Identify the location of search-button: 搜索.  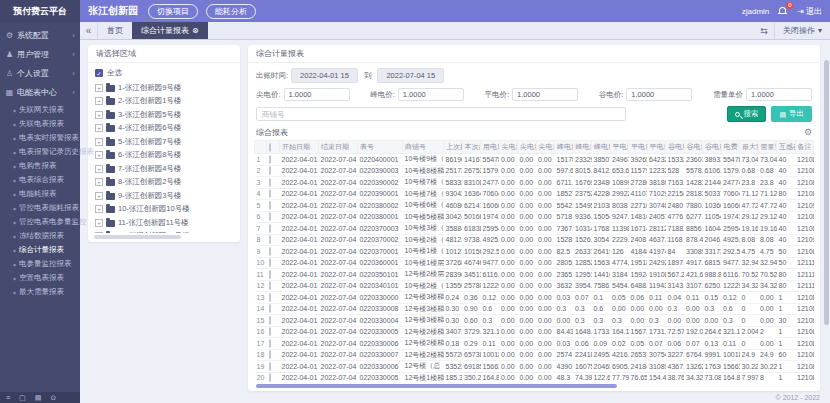
(746, 114).